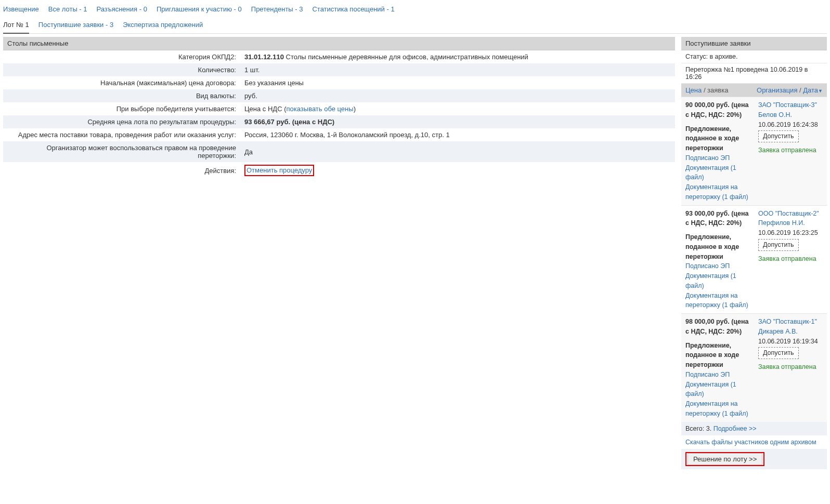  Describe the element at coordinates (122, 57) in the screenshot. I see `row-okpd2-label: Категория ОКПД2:` at that location.